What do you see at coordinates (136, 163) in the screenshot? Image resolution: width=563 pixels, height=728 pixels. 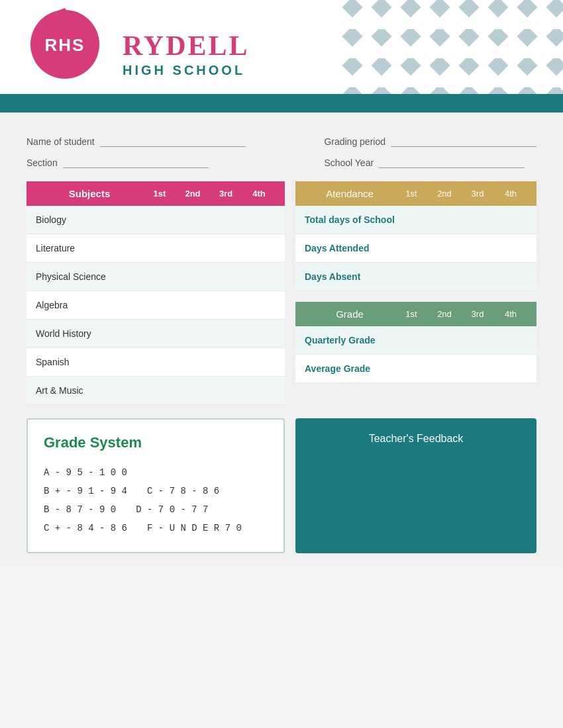 I see `section-underline` at bounding box center [136, 163].